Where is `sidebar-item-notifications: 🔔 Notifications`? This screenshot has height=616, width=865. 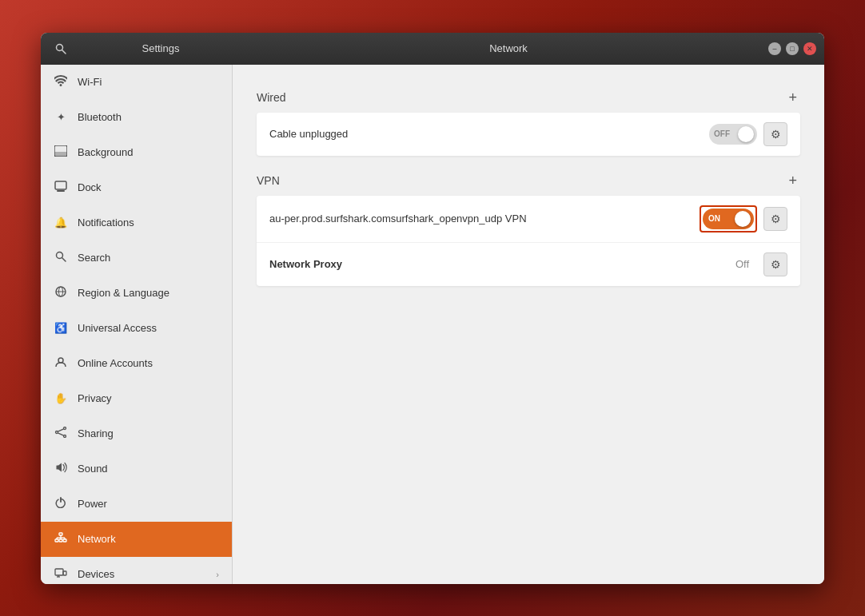 sidebar-item-notifications: 🔔 Notifications is located at coordinates (136, 223).